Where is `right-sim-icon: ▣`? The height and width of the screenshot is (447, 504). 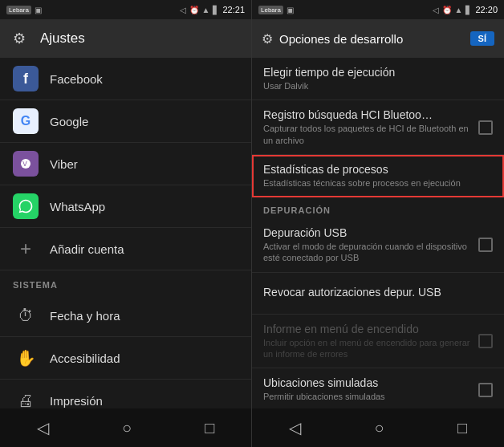
right-sim-icon: ▣ is located at coordinates (291, 10).